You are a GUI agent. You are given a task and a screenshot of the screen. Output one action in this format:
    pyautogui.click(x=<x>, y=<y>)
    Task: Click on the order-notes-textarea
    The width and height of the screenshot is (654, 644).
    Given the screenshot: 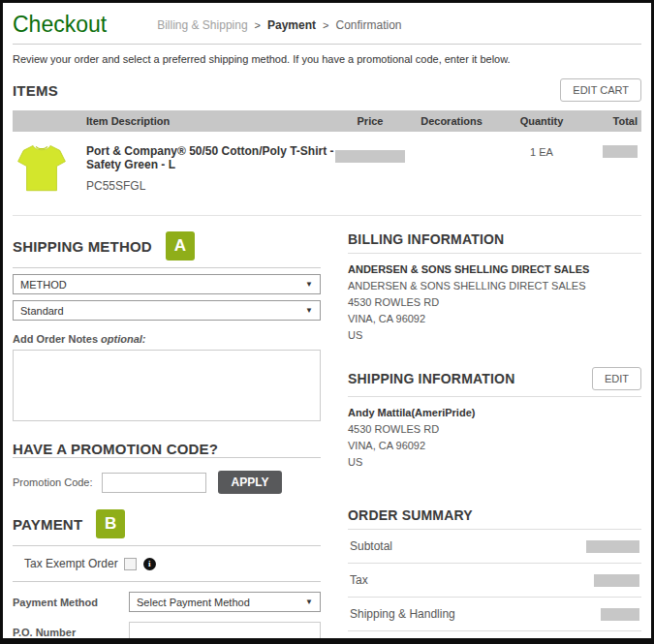 What is the action you would take?
    pyautogui.click(x=167, y=385)
    